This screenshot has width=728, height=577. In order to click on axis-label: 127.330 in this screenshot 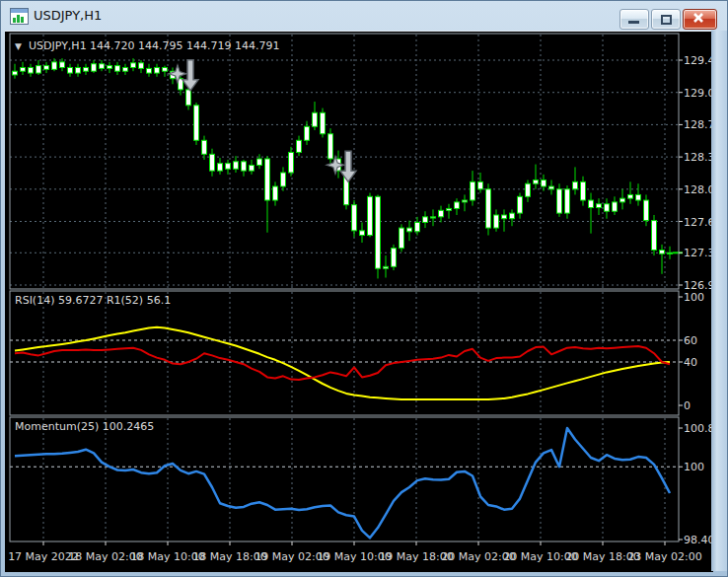, I will do `click(698, 252)`.